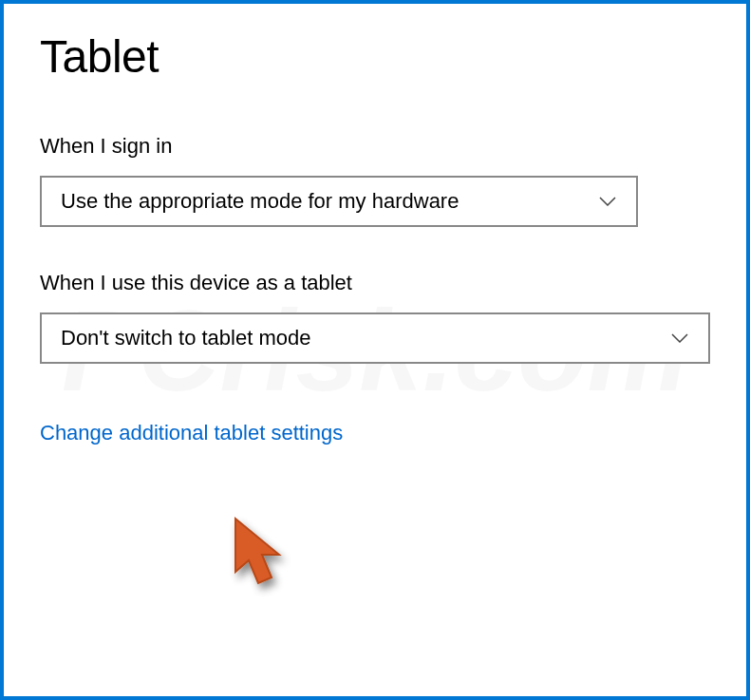 Image resolution: width=750 pixels, height=700 pixels. I want to click on page-title: Tablet, so click(375, 57).